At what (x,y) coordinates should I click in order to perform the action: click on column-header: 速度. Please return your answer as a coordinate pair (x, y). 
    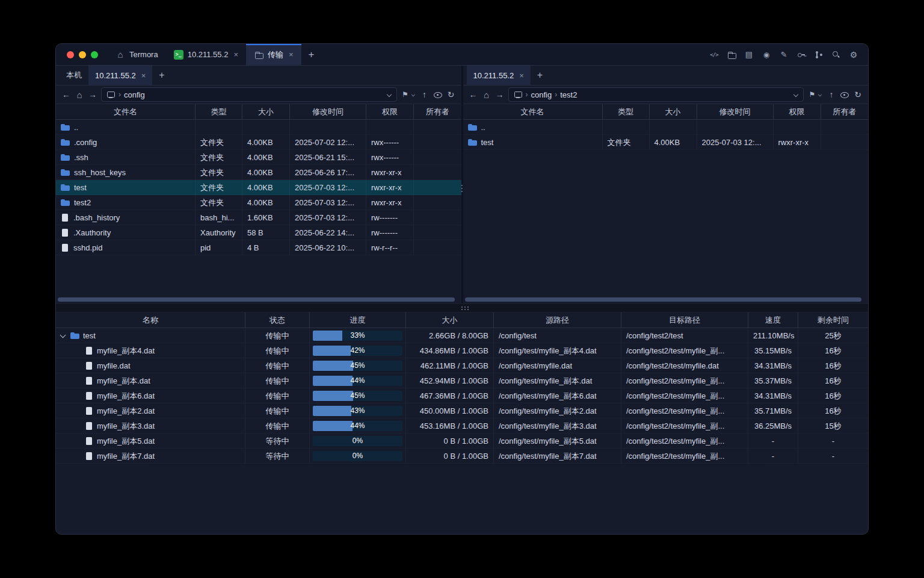
    Looking at the image, I should click on (774, 320).